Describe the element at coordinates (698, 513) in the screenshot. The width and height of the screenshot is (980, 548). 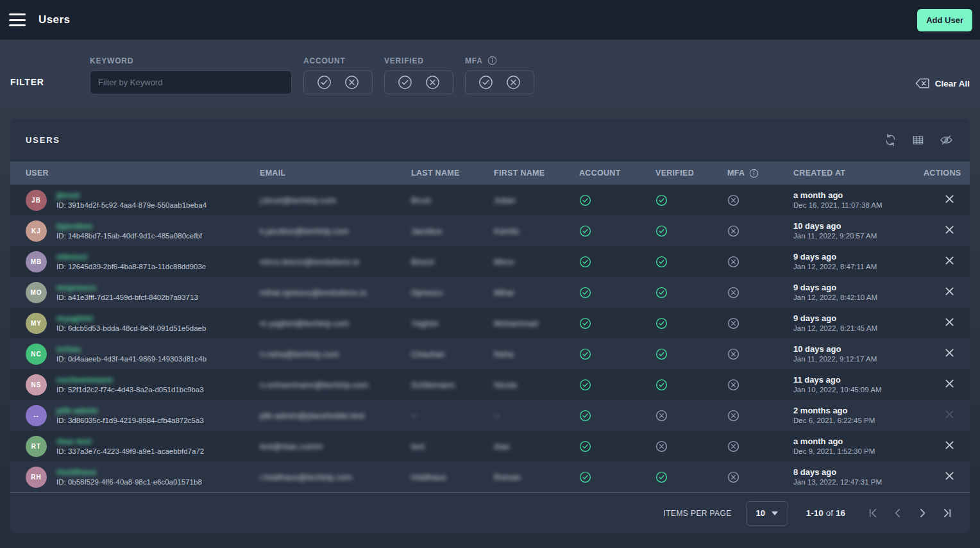
I see `items-per-page-label: ITEMS PER PAGE` at that location.